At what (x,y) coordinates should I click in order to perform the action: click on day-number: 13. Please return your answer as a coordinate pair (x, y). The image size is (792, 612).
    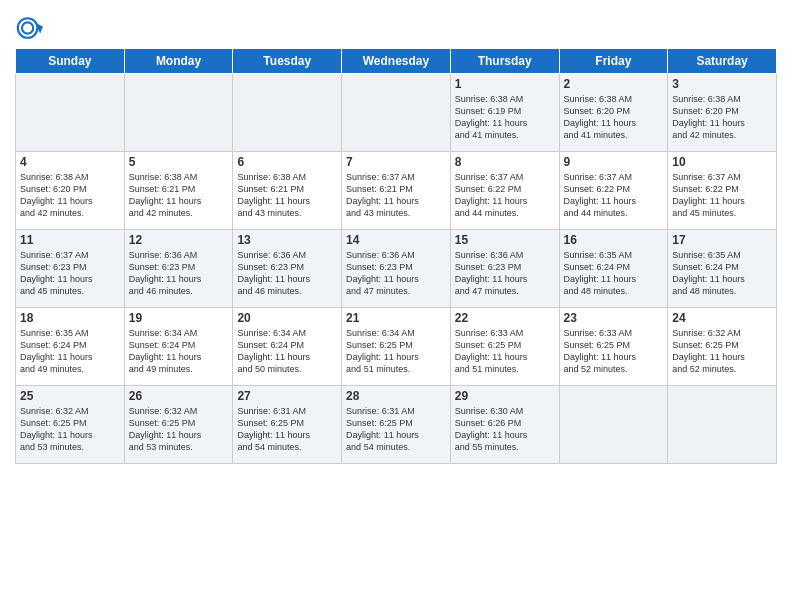
    Looking at the image, I should click on (287, 240).